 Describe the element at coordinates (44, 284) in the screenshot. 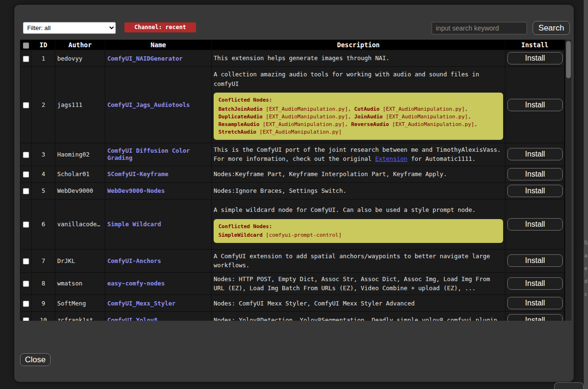

I see `row-id-cell: 8` at that location.